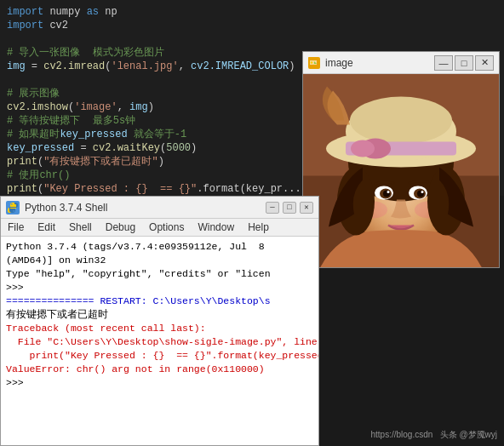 The height and width of the screenshot is (446, 504). I want to click on shell-separator: =============== RESTART: C:\Users\Y\Desk…, so click(160, 301).